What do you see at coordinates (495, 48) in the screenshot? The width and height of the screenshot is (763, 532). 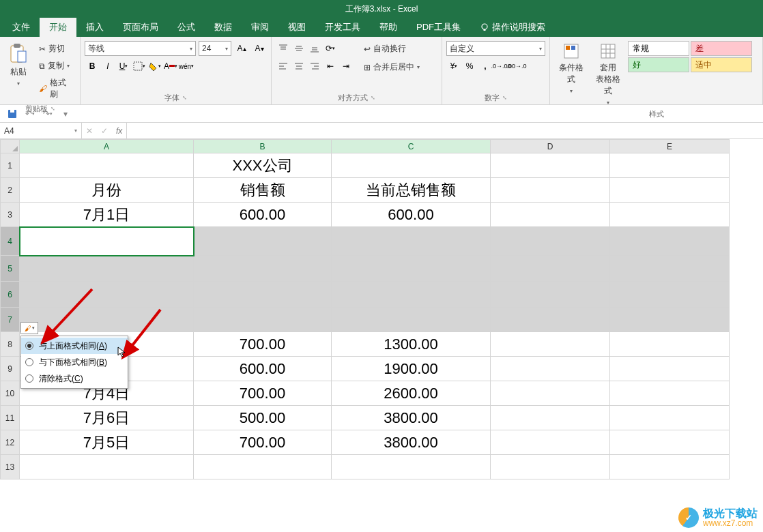 I see `number-format-combo: 自定义▾` at bounding box center [495, 48].